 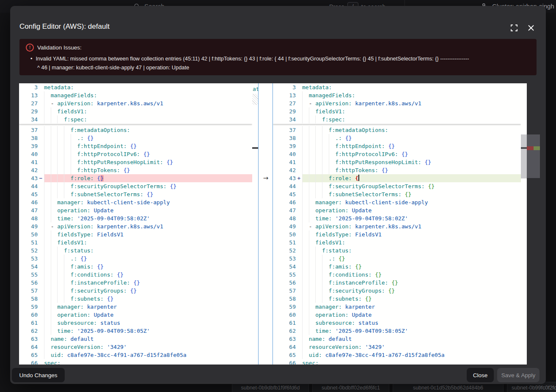 I want to click on code-line-left-50: 50fieldsType: FieldsV1, so click(x=135, y=234).